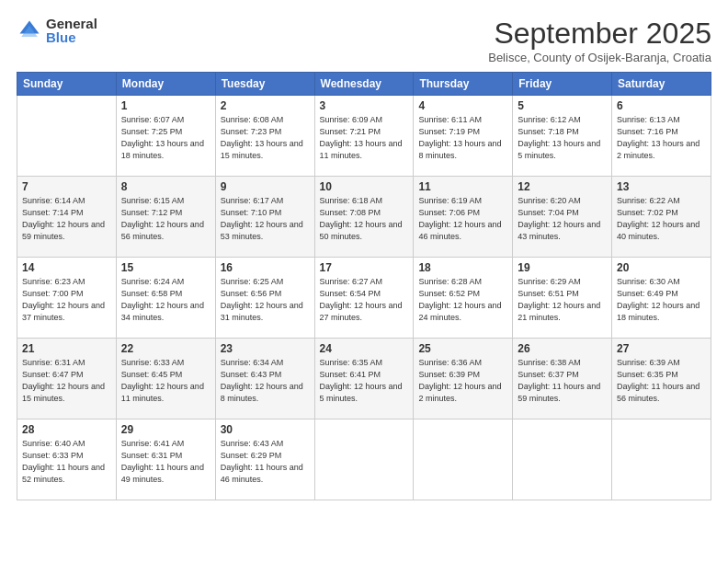 The height and width of the screenshot is (563, 728). Describe the element at coordinates (72, 24) in the screenshot. I see `logo-general-text: General` at that location.